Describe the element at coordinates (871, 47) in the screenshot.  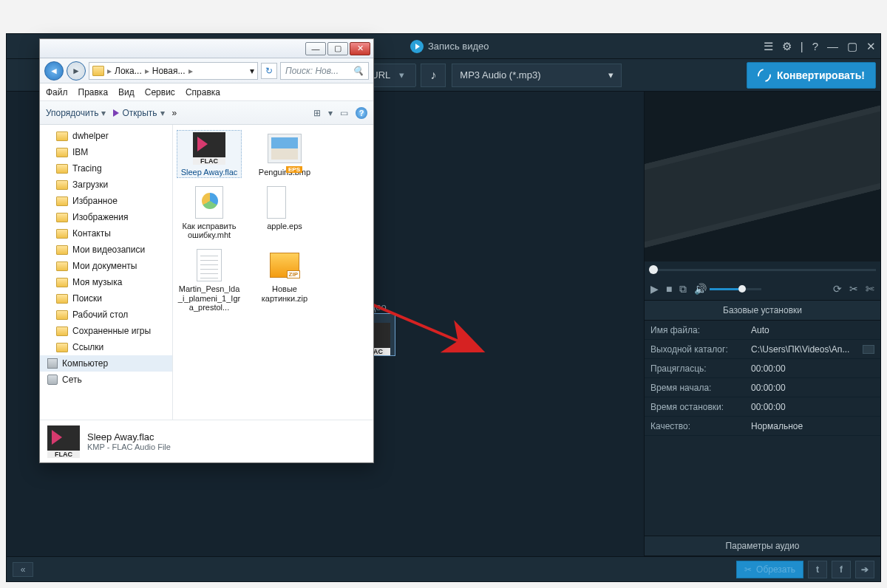
I see `close-icon: ✕` at that location.